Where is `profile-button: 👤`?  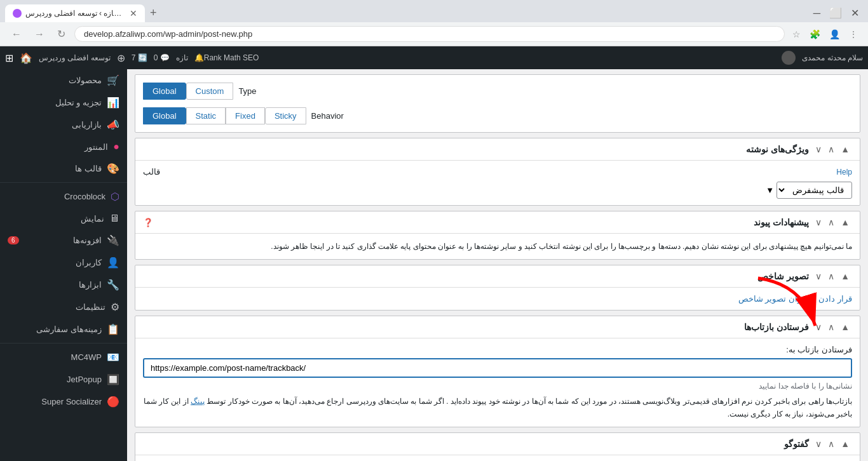 profile-button: 👤 is located at coordinates (835, 34).